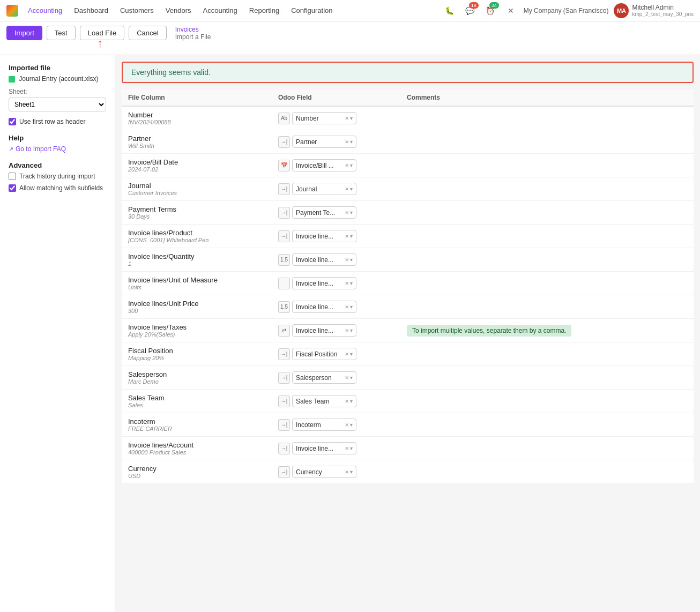 Image resolution: width=700 pixels, height=612 pixels. Describe the element at coordinates (25, 33) in the screenshot. I see `import-button: Import` at that location.